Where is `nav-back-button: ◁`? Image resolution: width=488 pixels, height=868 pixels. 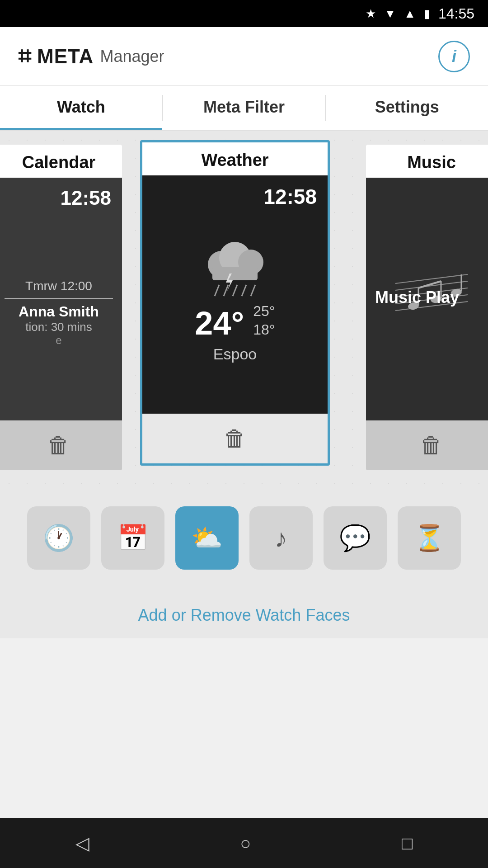 nav-back-button: ◁ is located at coordinates (82, 843).